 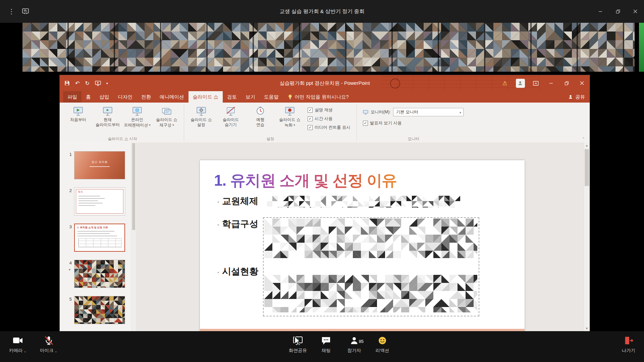 What do you see at coordinates (105, 97) in the screenshot?
I see `tab-insert: 삽입` at bounding box center [105, 97].